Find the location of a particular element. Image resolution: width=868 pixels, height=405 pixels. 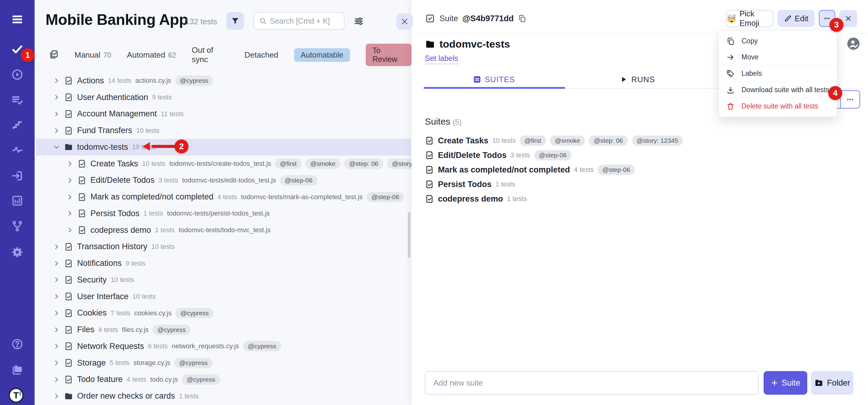

tree-row: User Interface 10 tests is located at coordinates (223, 297).